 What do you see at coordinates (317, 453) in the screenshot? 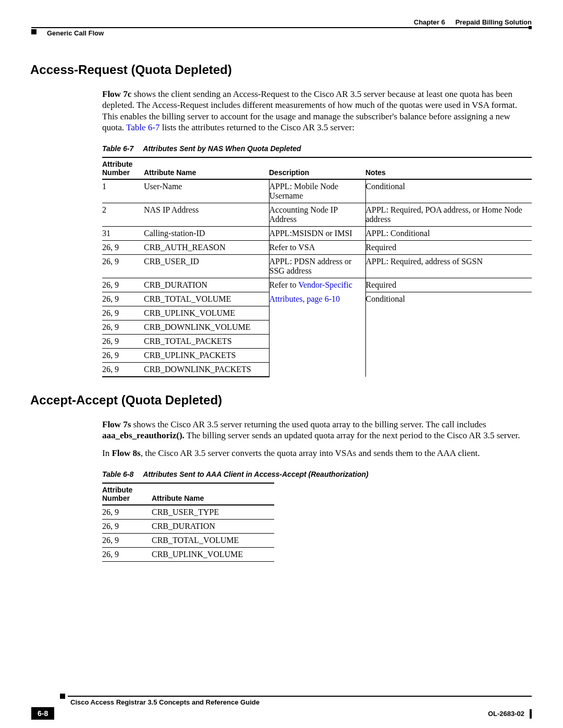
I see `section2-para2: In Flow 8s, the Cisco AR 3.5 server conv…` at bounding box center [317, 453].